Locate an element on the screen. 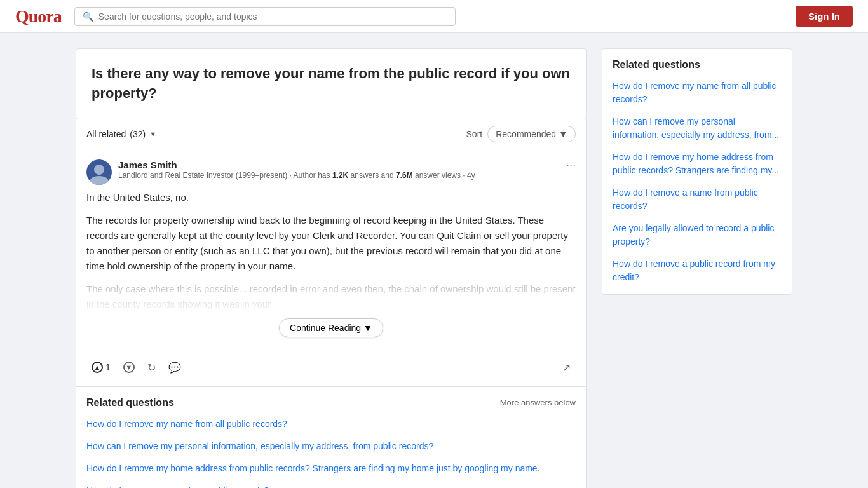 The width and height of the screenshot is (868, 488). answer-fade-text: The only case where this is possible... … is located at coordinates (331, 297).